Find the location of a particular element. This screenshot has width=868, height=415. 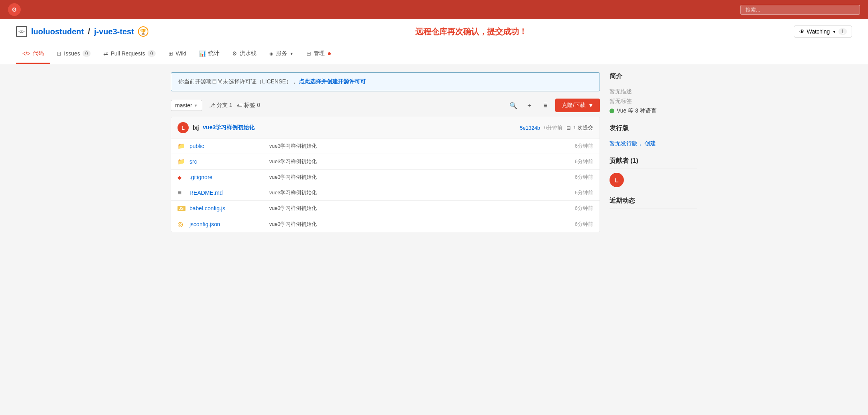

contributor-avatar: L is located at coordinates (617, 180).